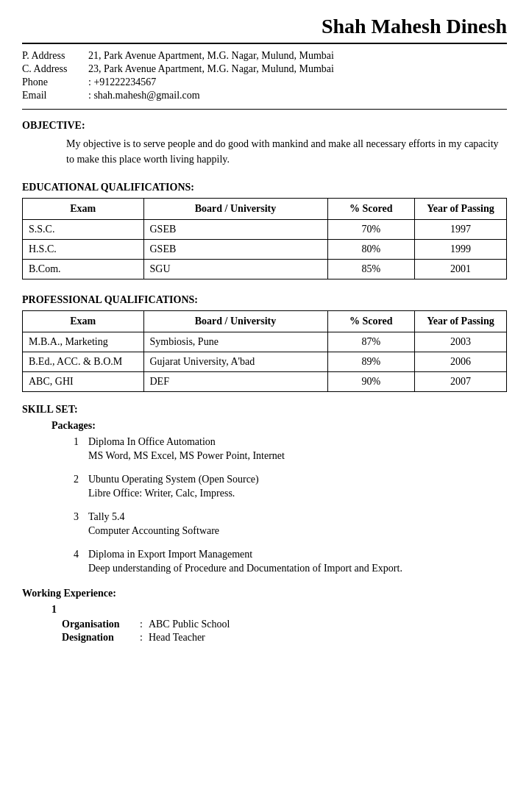  Describe the element at coordinates (55, 56) in the screenshot. I see `p-address-label: P. Address` at that location.